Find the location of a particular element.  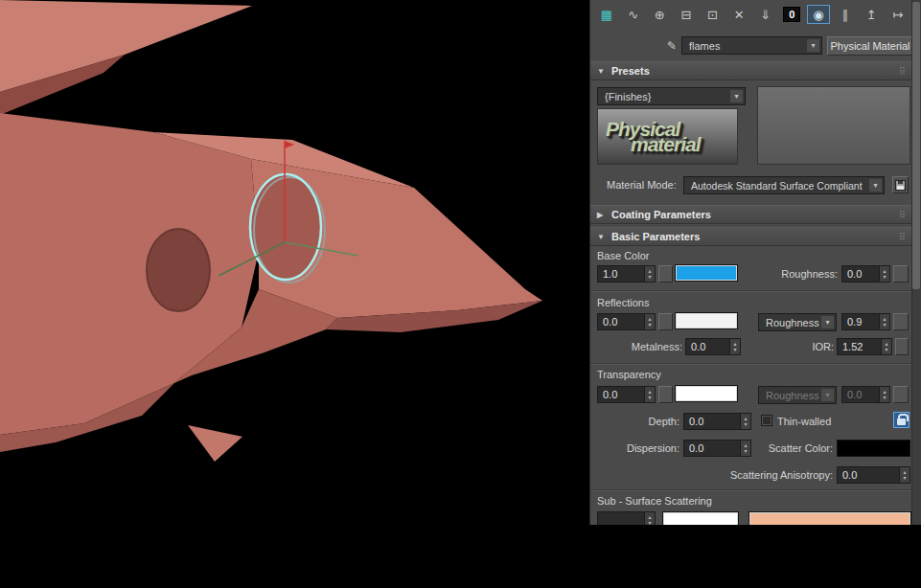

ior-map-button is located at coordinates (902, 347).